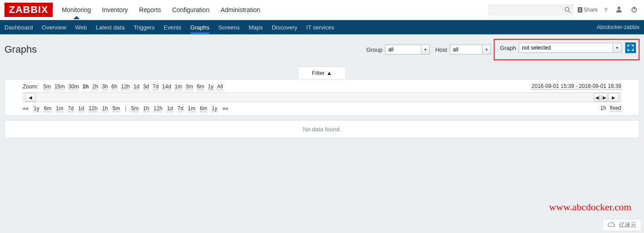  Describe the element at coordinates (191, 10) in the screenshot. I see `nav-configuration: Configuration` at that location.